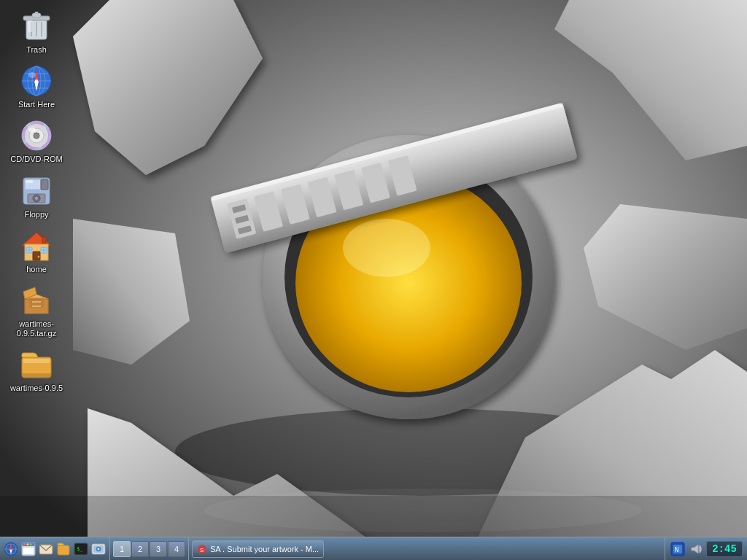  What do you see at coordinates (36, 214) in the screenshot?
I see `floppy-label: Floppy` at bounding box center [36, 214].